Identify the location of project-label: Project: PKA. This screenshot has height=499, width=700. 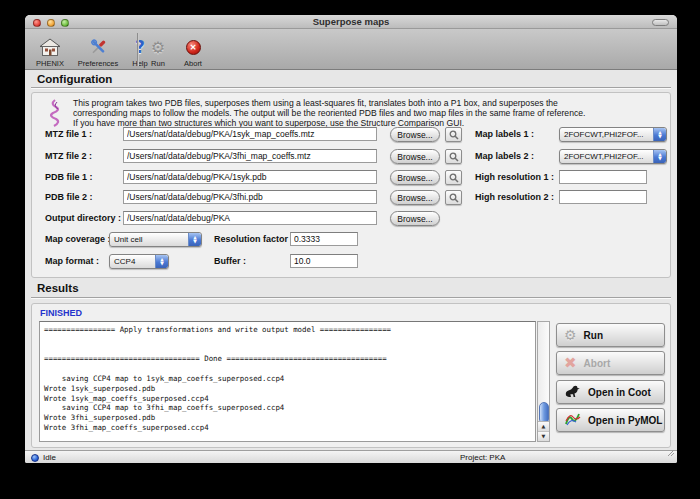
(482, 458).